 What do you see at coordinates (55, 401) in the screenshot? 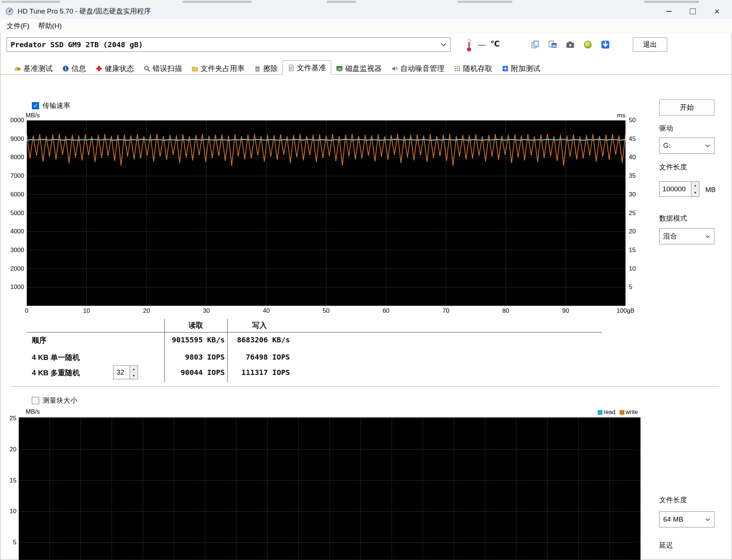
I see `block-size-checkbox: 测量块大小` at bounding box center [55, 401].